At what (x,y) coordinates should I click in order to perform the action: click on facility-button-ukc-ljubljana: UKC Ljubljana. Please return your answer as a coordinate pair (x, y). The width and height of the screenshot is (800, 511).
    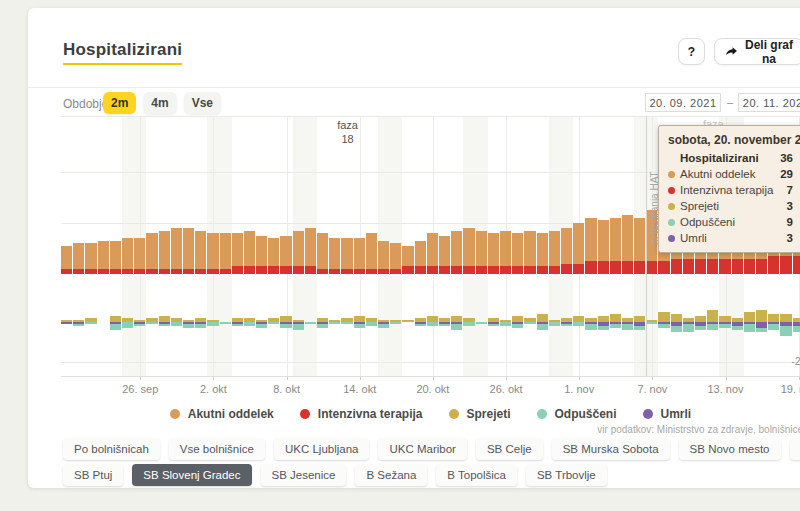
    Looking at the image, I should click on (322, 449).